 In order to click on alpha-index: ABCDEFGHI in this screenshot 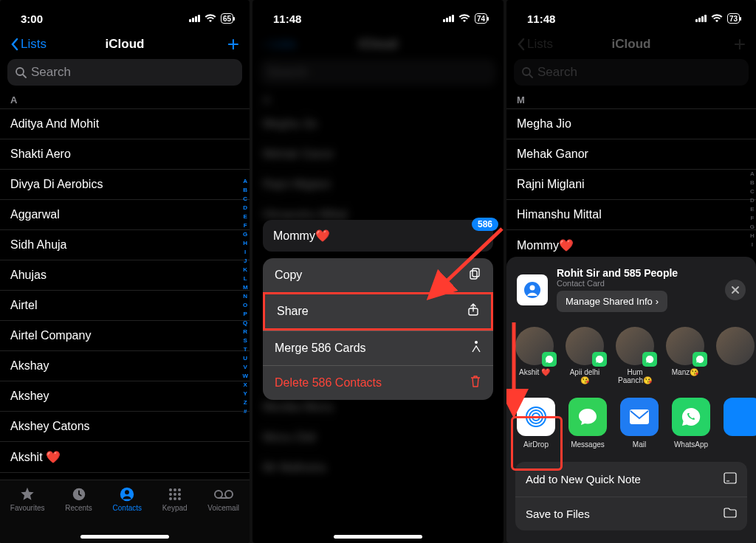, I will do `click(752, 210)`.